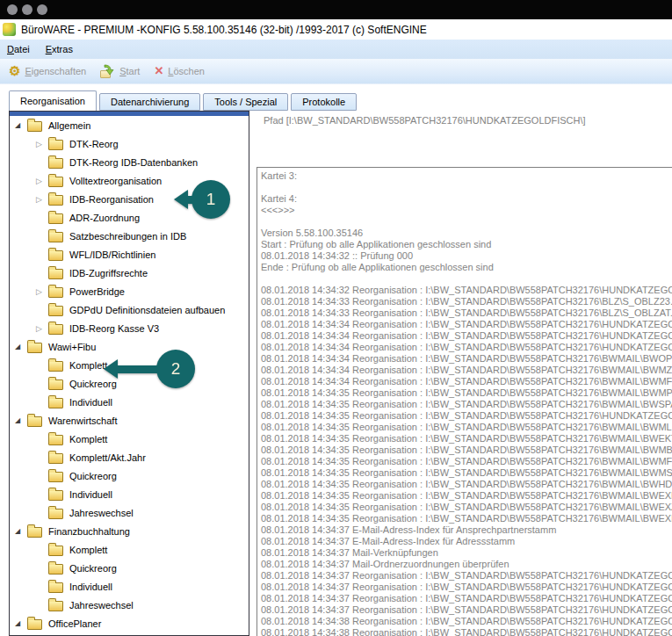 The height and width of the screenshot is (636, 672). I want to click on tab-reorganisation: Reorganisation, so click(53, 100).